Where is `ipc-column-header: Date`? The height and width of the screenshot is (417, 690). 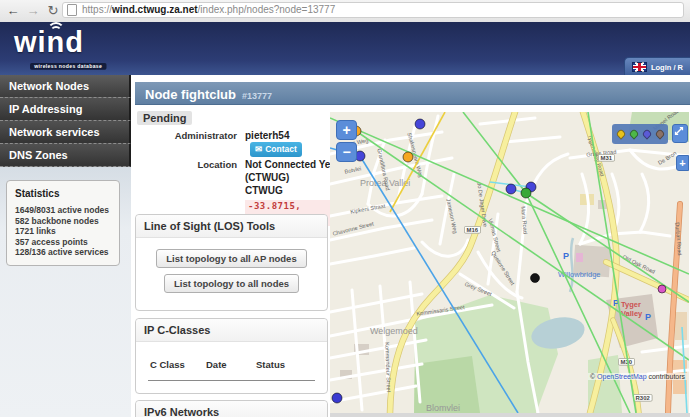 ipc-column-header: Date is located at coordinates (231, 364).